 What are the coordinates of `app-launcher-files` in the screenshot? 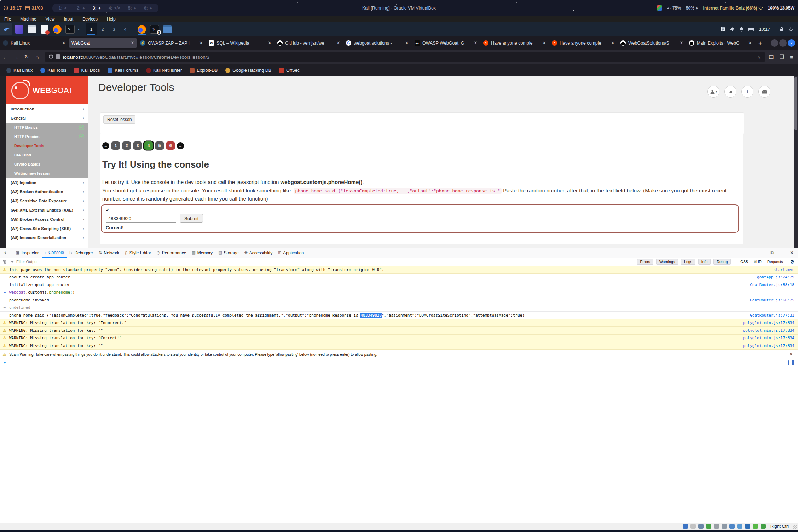 It's located at (32, 29).